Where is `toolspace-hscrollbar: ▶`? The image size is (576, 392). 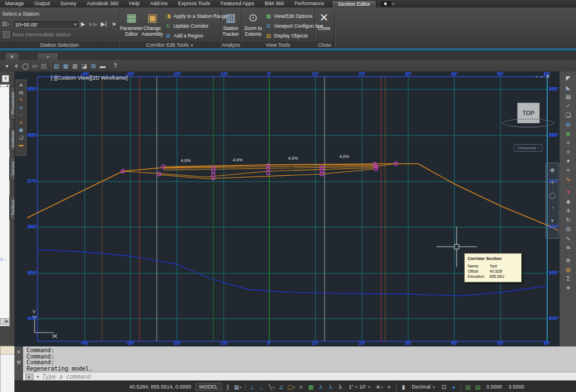
toolspace-hscrollbar: ▶ is located at coordinates (5, 322).